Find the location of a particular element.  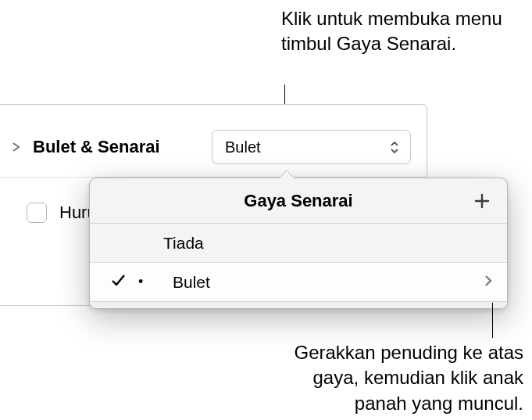

callout-text-bottom: Gerakkan penuding ke atas gaya, kemudian… is located at coordinates (401, 379).